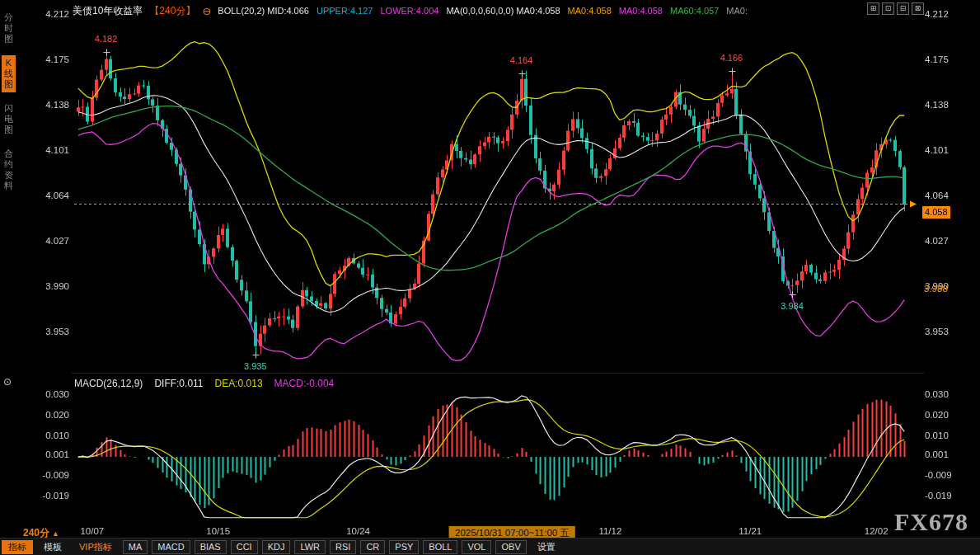 The width and height of the screenshot is (980, 555). What do you see at coordinates (895, 8) in the screenshot?
I see `layout-icons: ⊞⊡⊟⊠` at bounding box center [895, 8].